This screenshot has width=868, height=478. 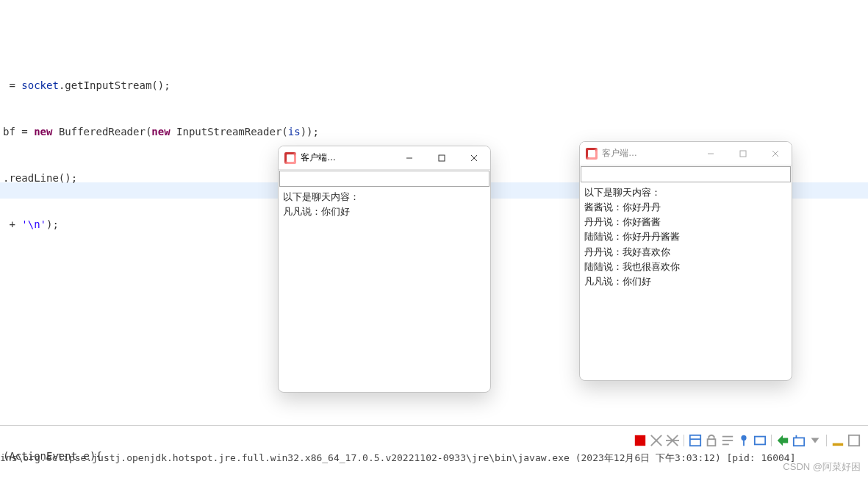 I want to click on code-text: InputStreamReader(, so click(x=229, y=132).